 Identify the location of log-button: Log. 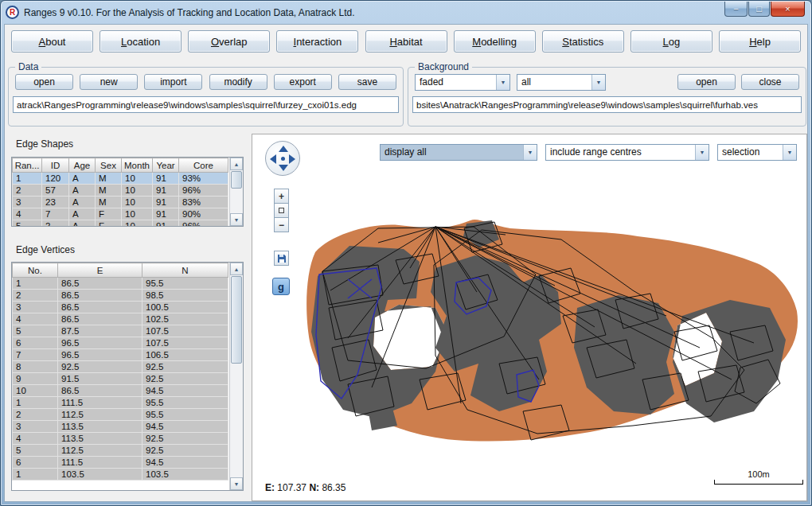
(672, 41).